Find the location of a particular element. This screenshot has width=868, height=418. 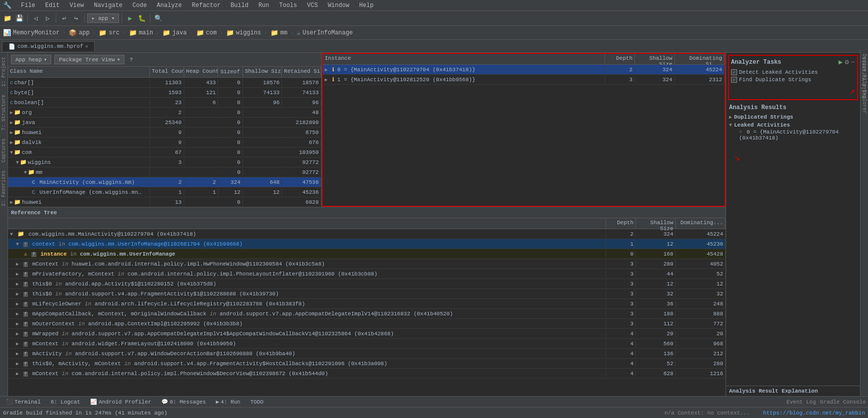

ref-row-3: ▶ f mContext in huawei.com.android.inter… is located at coordinates (367, 264).